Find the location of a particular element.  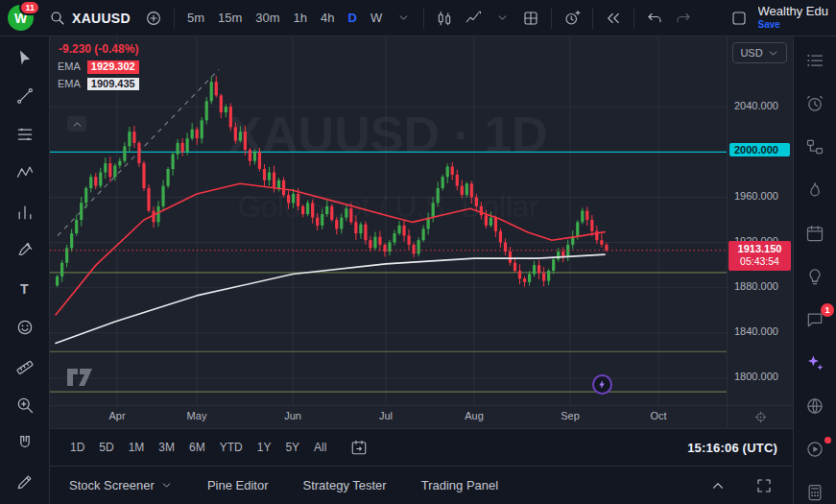

fib-tool-button is located at coordinates (25, 134).